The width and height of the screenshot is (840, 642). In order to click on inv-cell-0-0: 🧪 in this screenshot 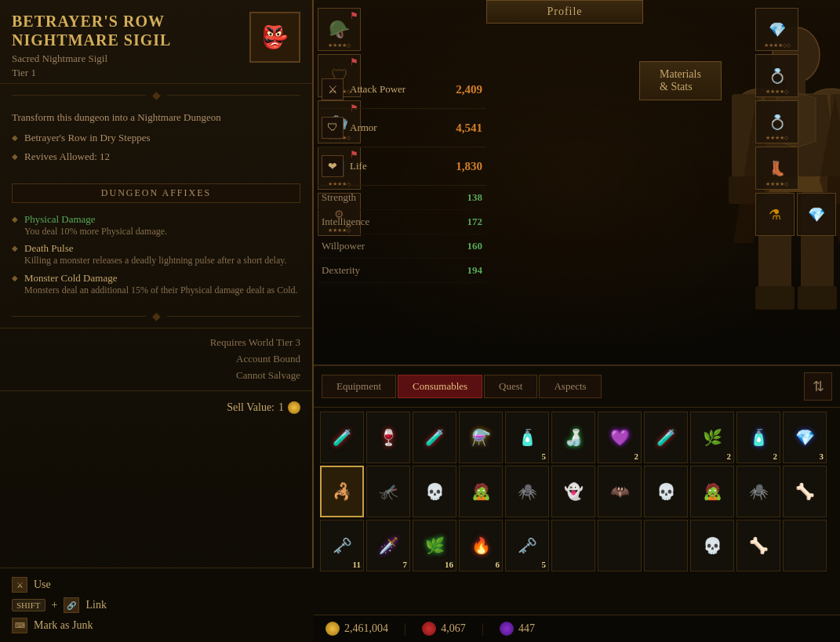, I will do `click(342, 437)`.